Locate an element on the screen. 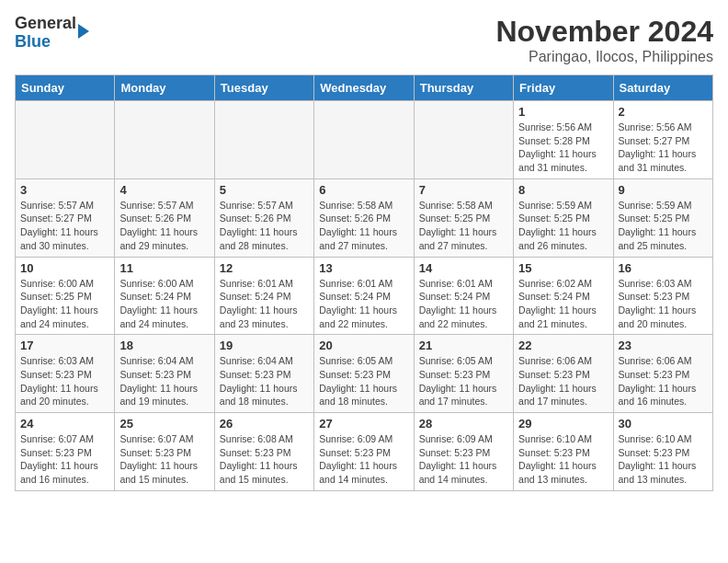 The width and height of the screenshot is (728, 563). day-number: 25 is located at coordinates (164, 423).